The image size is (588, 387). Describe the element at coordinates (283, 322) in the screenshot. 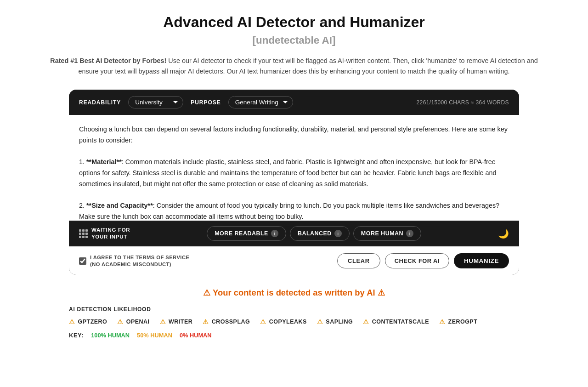

I see `detector-copyleaks: ⚠ COPYLEAKS` at that location.